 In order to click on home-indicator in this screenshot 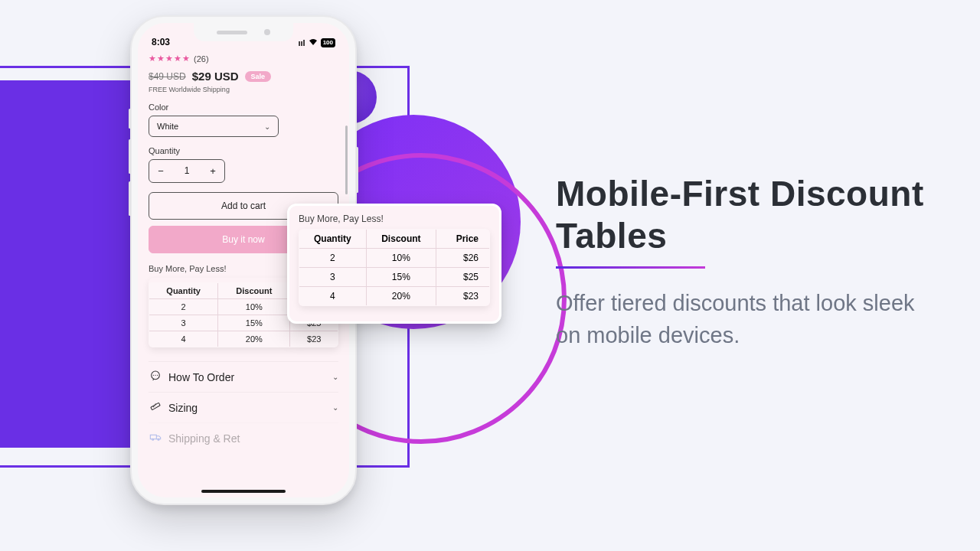, I will do `click(243, 491)`.